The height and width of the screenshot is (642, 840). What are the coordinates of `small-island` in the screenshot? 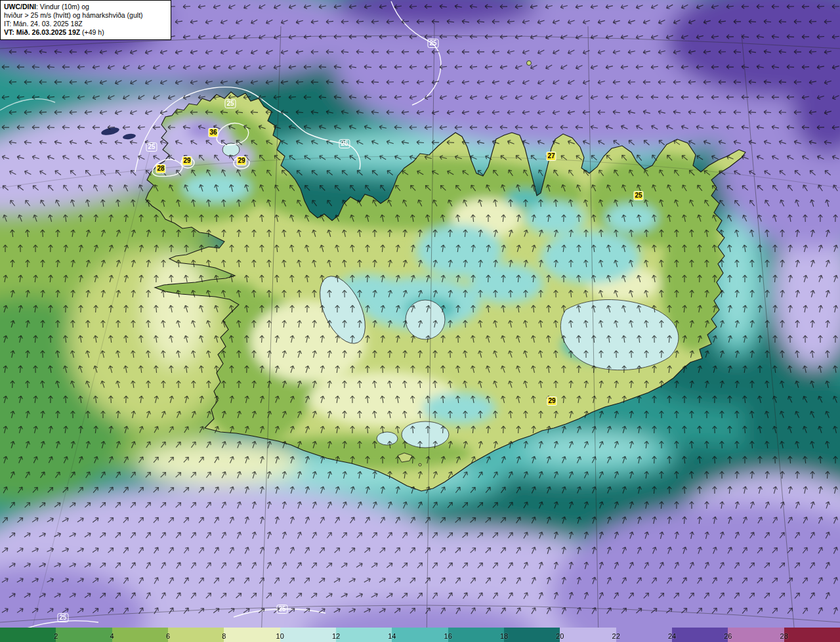 It's located at (420, 465).